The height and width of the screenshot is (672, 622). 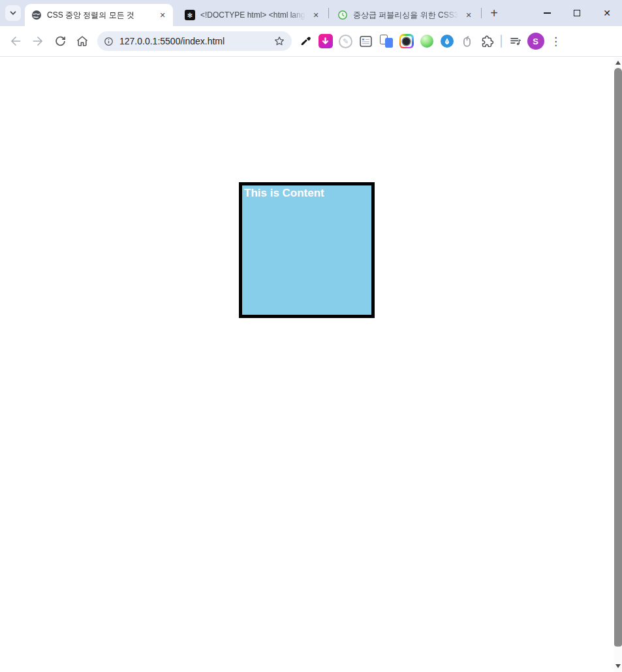 What do you see at coordinates (193, 41) in the screenshot?
I see `url-text: 127.0.0.1:5500/index.html` at bounding box center [193, 41].